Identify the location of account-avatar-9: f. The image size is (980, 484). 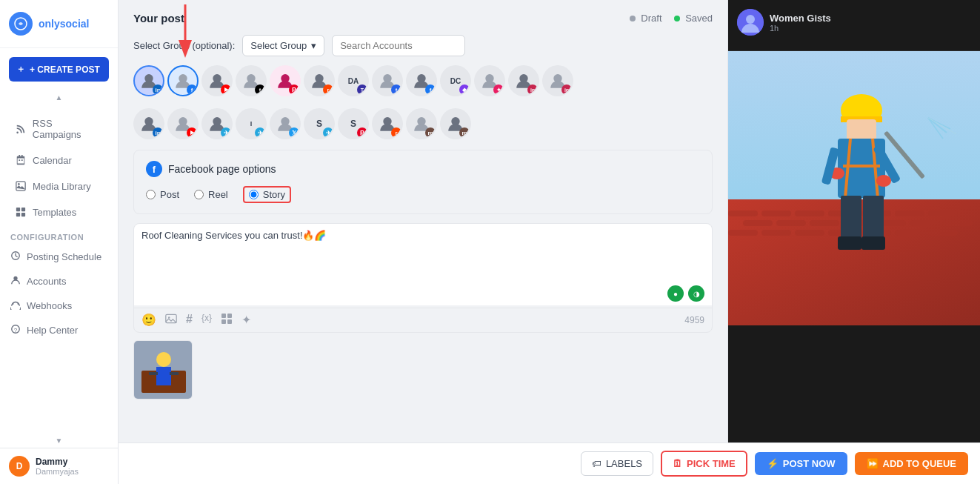
(421, 81).